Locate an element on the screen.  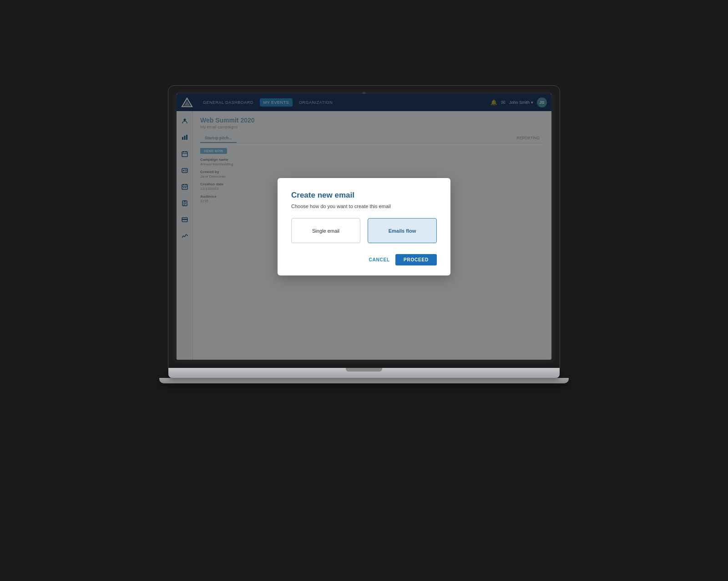
modal-subtitle: Choose how do you want to create this em… is located at coordinates (364, 206).